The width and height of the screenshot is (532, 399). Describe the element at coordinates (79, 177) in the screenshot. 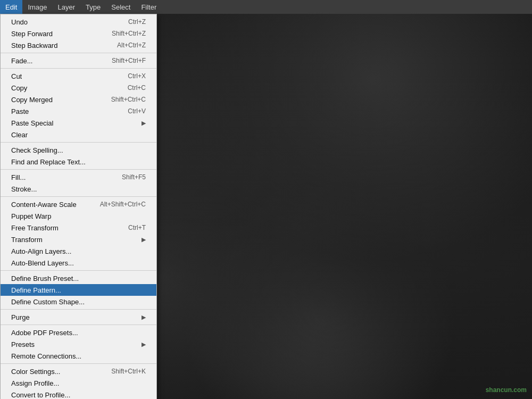

I see `menu-item-fill: Fill...Shift+F5` at that location.